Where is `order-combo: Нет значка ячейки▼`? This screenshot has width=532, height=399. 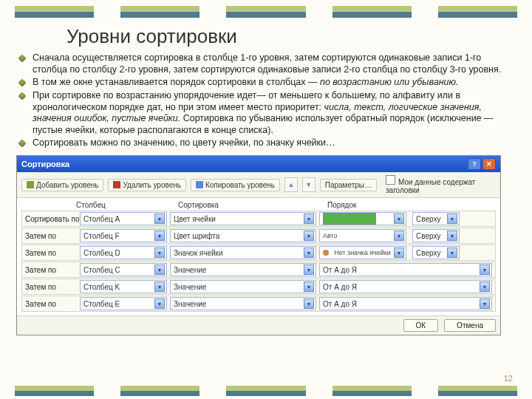
order-combo: Нет значка ячейки▼ is located at coordinates (363, 253).